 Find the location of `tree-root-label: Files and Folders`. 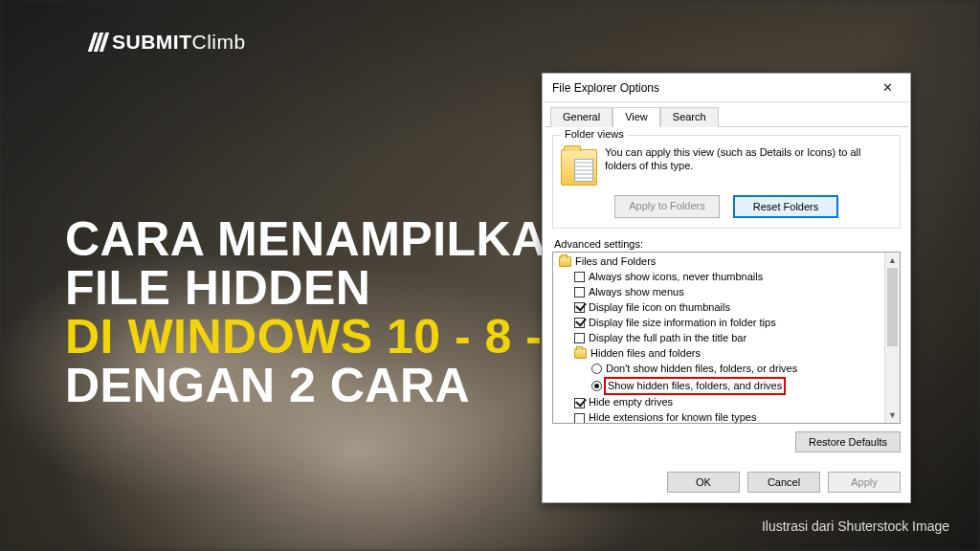

tree-root-label: Files and Folders is located at coordinates (615, 262).